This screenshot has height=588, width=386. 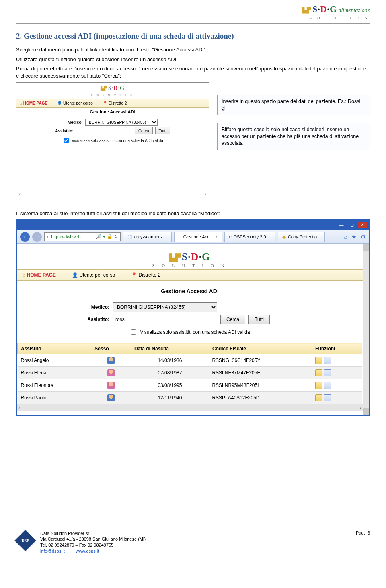 I want to click on tab-2-active: eGestione Acc... ×, so click(x=198, y=237).